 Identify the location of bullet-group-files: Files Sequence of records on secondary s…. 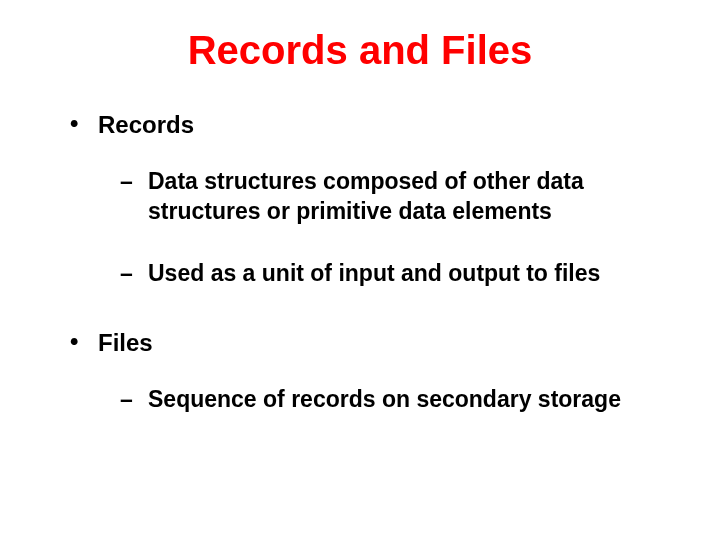
(360, 372).